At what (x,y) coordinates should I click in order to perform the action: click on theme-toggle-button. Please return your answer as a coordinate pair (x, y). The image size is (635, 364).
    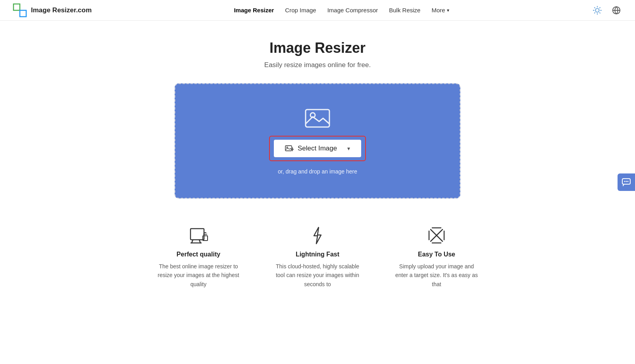
    Looking at the image, I should click on (597, 10).